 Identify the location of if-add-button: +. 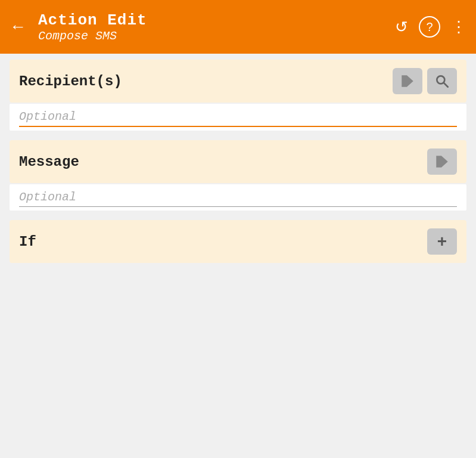
(442, 242).